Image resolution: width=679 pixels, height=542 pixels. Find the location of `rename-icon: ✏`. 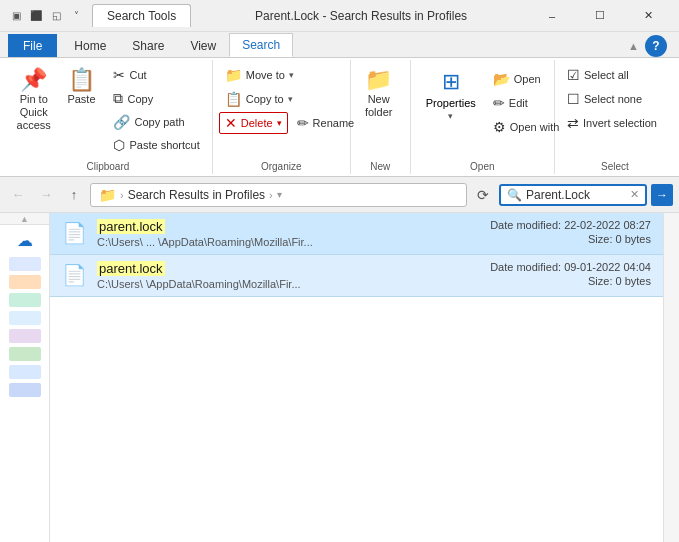

rename-icon: ✏ is located at coordinates (303, 123).